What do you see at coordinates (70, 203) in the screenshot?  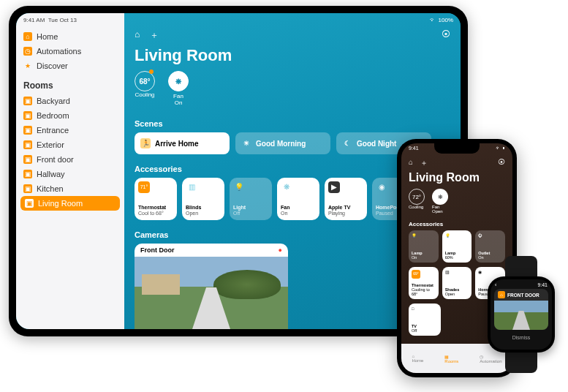 I see `room-living-room: ▣Living Room` at bounding box center [70, 203].